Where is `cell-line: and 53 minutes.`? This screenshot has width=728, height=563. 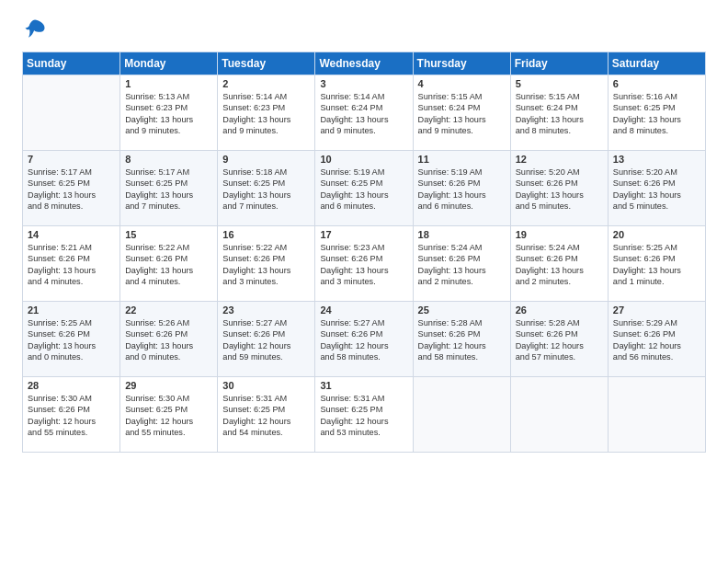
cell-line: and 53 minutes. is located at coordinates (364, 432).